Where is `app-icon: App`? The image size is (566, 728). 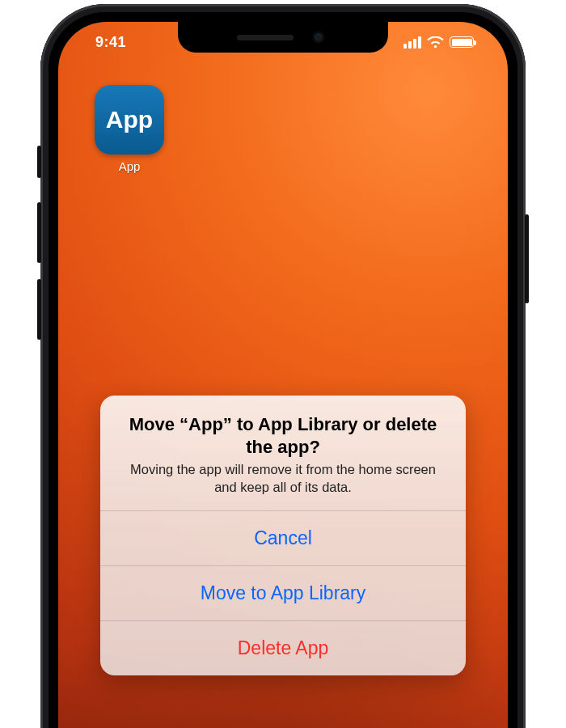 app-icon: App is located at coordinates (129, 120).